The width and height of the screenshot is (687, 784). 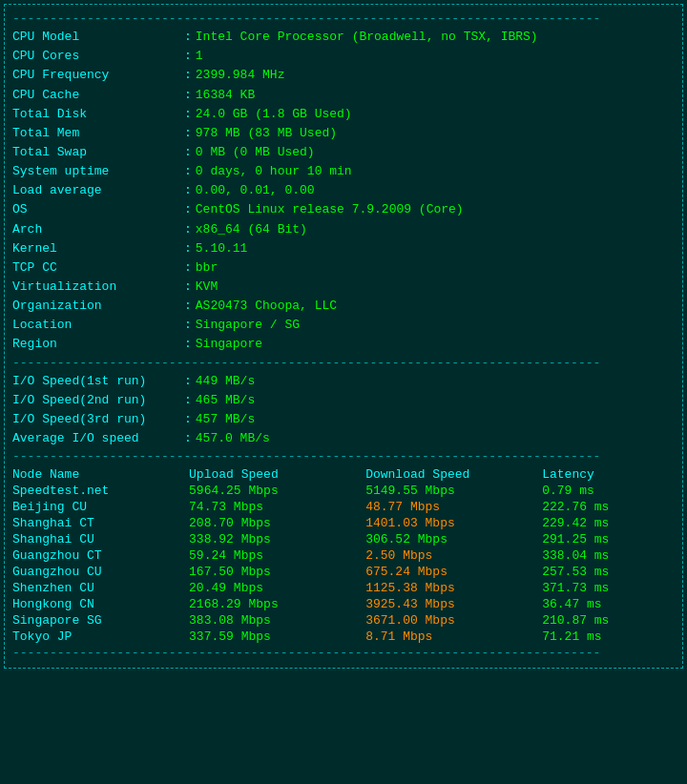 What do you see at coordinates (454, 490) in the screenshot?
I see `net-download: 5149.55 Mbps` at bounding box center [454, 490].